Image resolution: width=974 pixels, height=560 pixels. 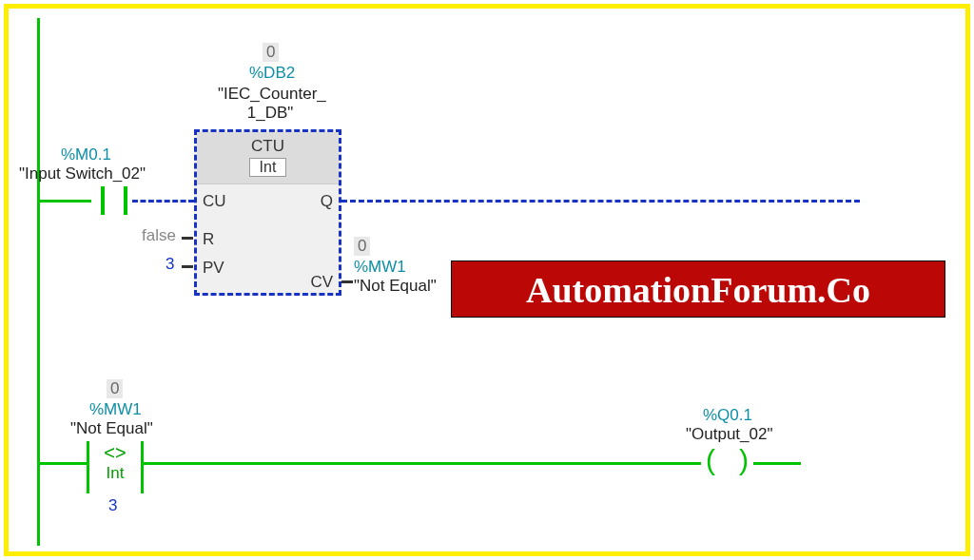 What do you see at coordinates (115, 473) in the screenshot?
I see `cmp-type: Int` at bounding box center [115, 473].